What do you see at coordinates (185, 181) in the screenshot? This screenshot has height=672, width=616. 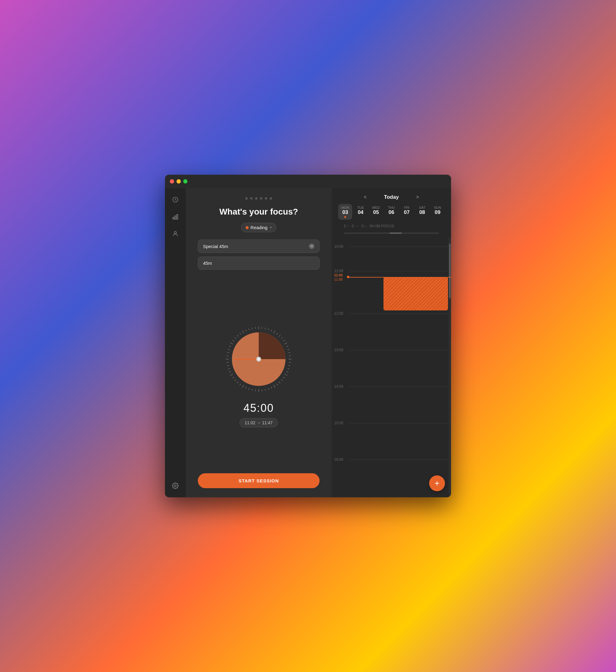 I see `maximize-button` at bounding box center [185, 181].